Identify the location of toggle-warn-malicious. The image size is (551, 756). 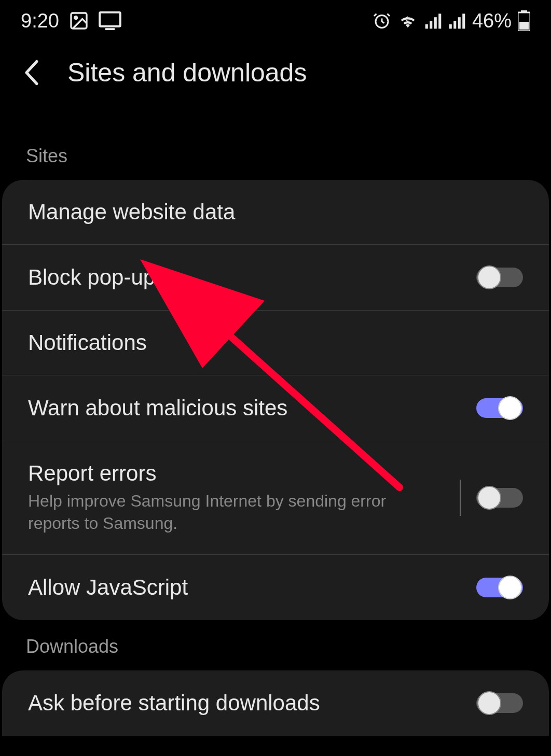
(500, 408).